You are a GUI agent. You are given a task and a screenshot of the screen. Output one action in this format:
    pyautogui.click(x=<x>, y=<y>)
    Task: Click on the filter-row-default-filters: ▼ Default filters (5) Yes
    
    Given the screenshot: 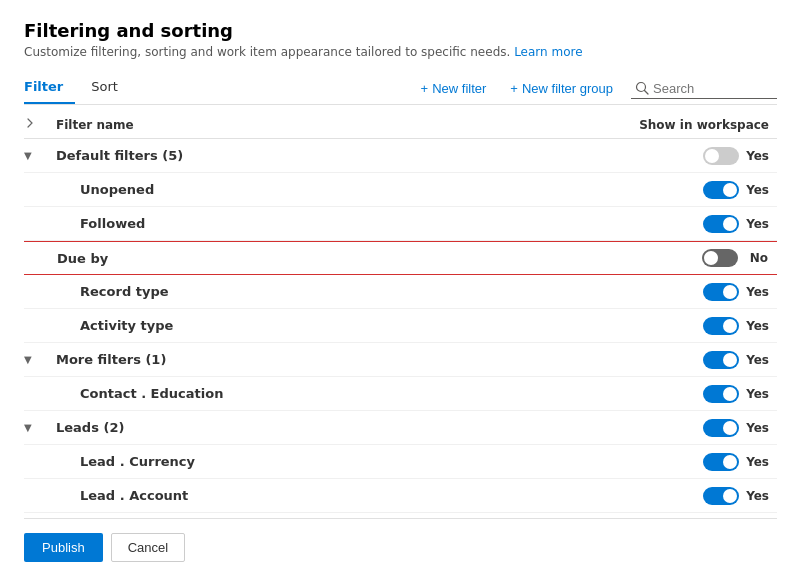 What is the action you would take?
    pyautogui.click(x=400, y=156)
    